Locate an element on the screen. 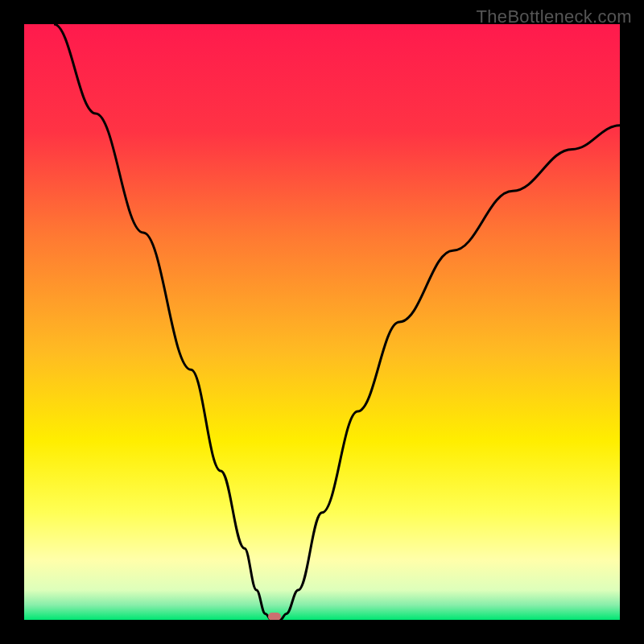 The image size is (644, 644). optimal-marker is located at coordinates (275, 617).